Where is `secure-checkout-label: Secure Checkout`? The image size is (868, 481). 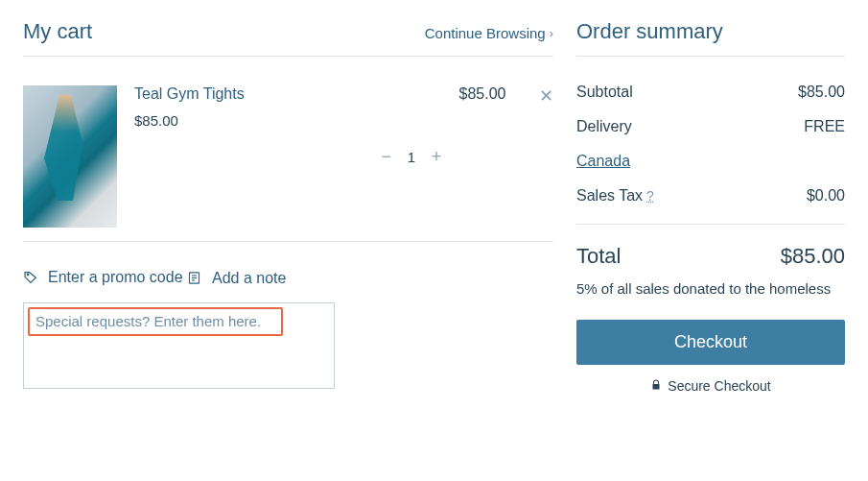
secure-checkout-label: Secure Checkout is located at coordinates (719, 386).